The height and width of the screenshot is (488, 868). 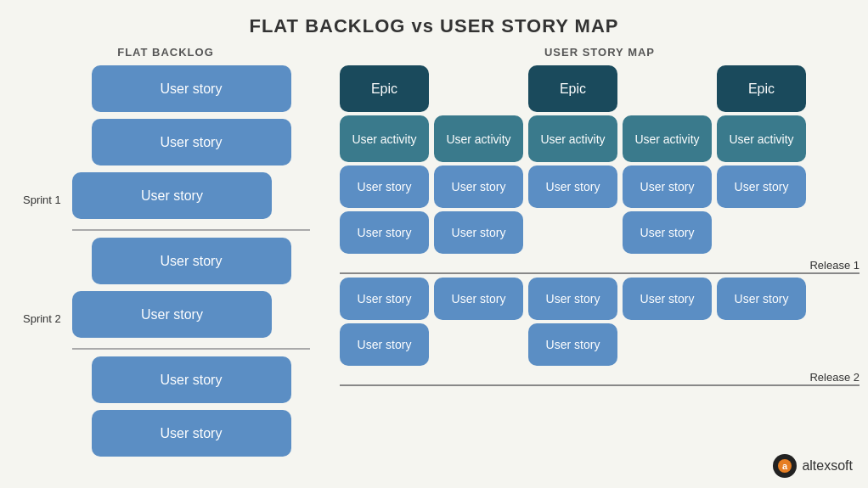 What do you see at coordinates (479, 139) in the screenshot?
I see `activity-1: User activity` at bounding box center [479, 139].